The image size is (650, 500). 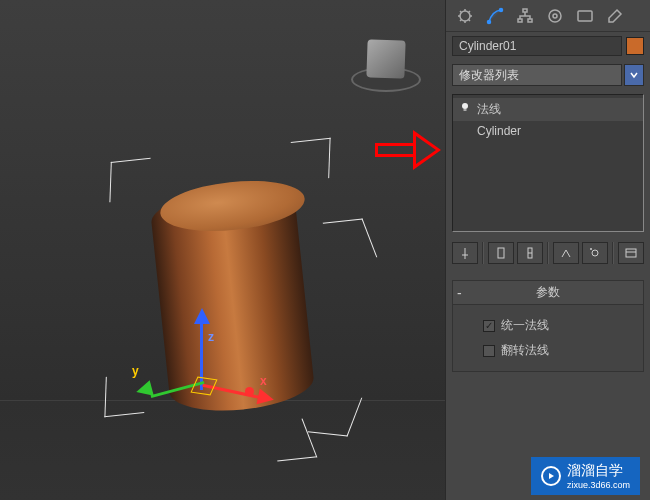 I want to click on show-icon, so click(x=566, y=253).